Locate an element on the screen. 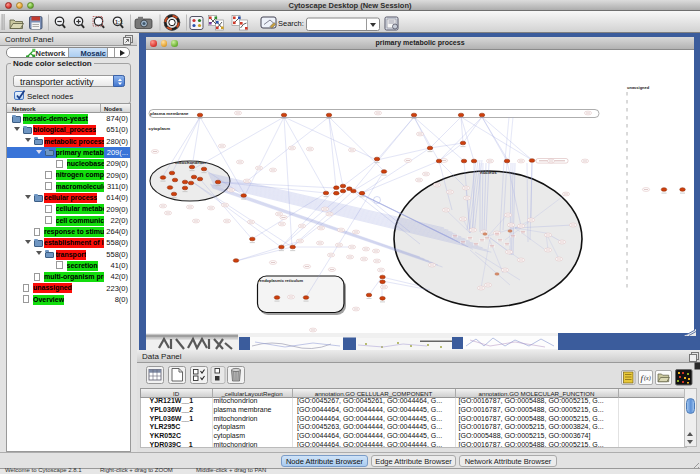  svg-text: plasma membrane is located at coordinates (170, 114).